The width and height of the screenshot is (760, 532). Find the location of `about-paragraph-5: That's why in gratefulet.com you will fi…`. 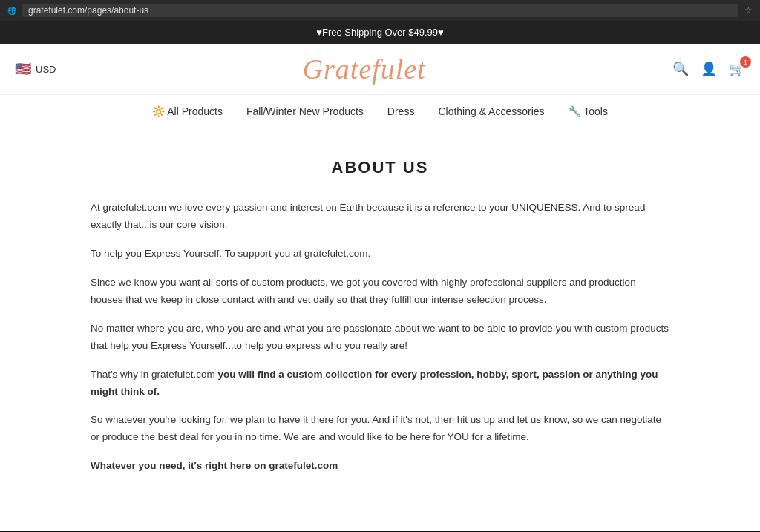

about-paragraph-5: That's why in gratefulet.com you will fi… is located at coordinates (380, 384).